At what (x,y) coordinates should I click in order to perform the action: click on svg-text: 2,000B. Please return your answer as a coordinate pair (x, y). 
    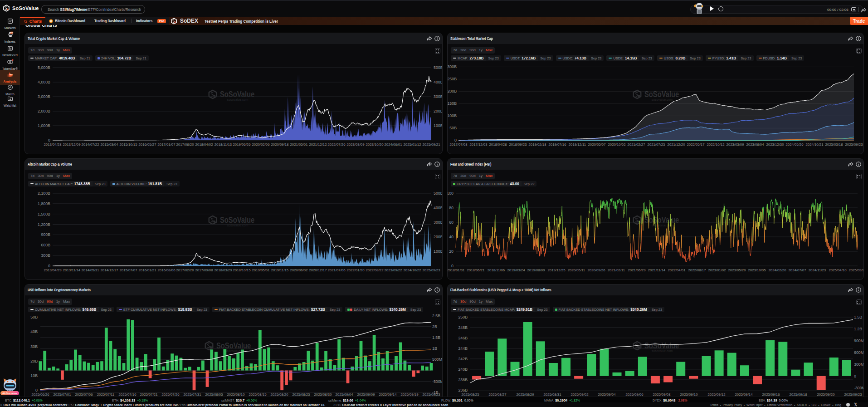
    Looking at the image, I should click on (44, 111).